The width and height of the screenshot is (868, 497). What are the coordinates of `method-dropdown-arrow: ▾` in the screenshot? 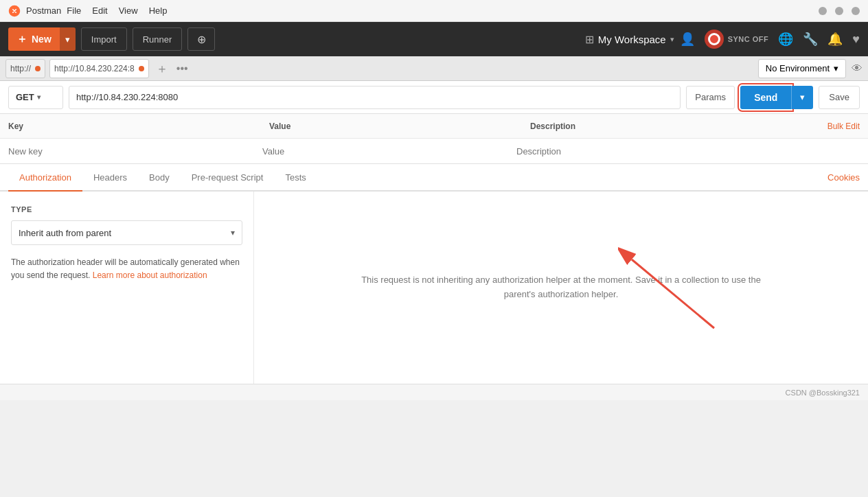 It's located at (38, 97).